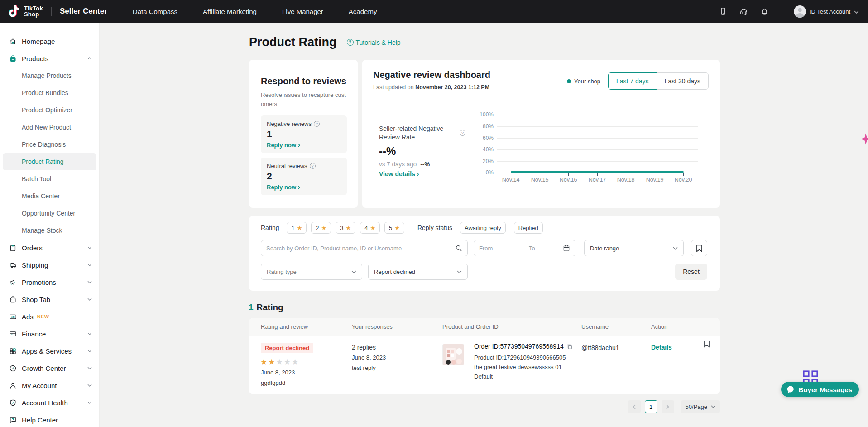 Image resolution: width=868 pixels, height=427 pixels. I want to click on sidebar-item-my-account: My Account, so click(50, 385).